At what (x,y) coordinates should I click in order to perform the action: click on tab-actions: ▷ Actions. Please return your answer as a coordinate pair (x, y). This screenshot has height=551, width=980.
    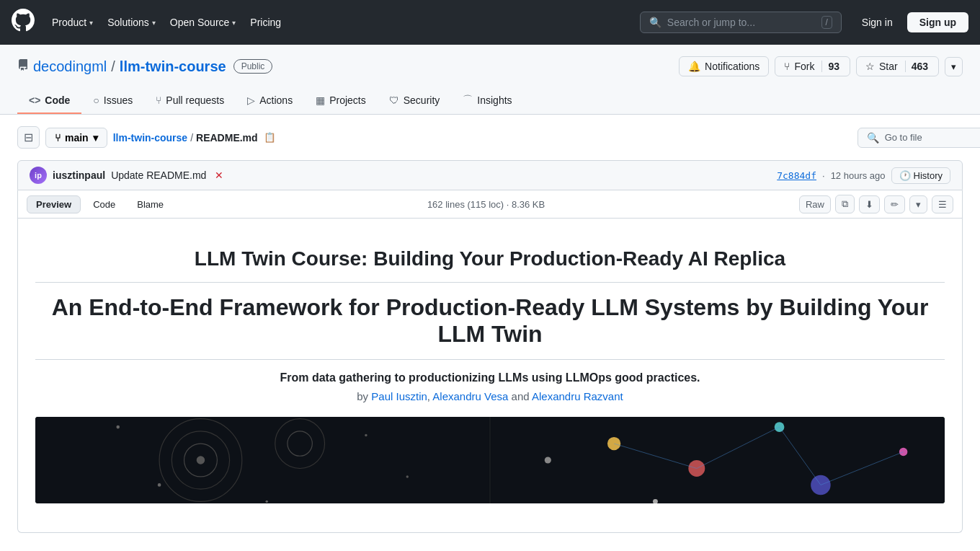
    Looking at the image, I should click on (270, 101).